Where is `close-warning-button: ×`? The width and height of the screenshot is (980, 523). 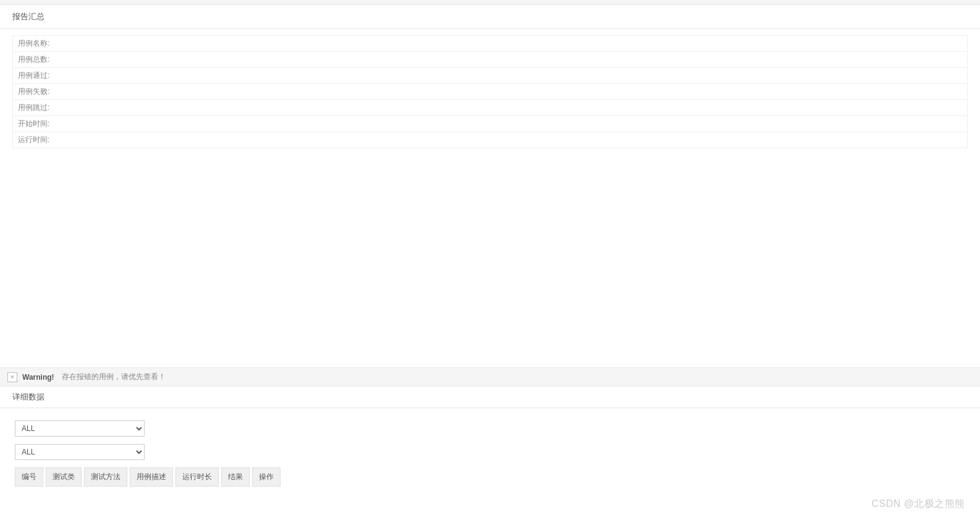
close-warning-button: × is located at coordinates (12, 377).